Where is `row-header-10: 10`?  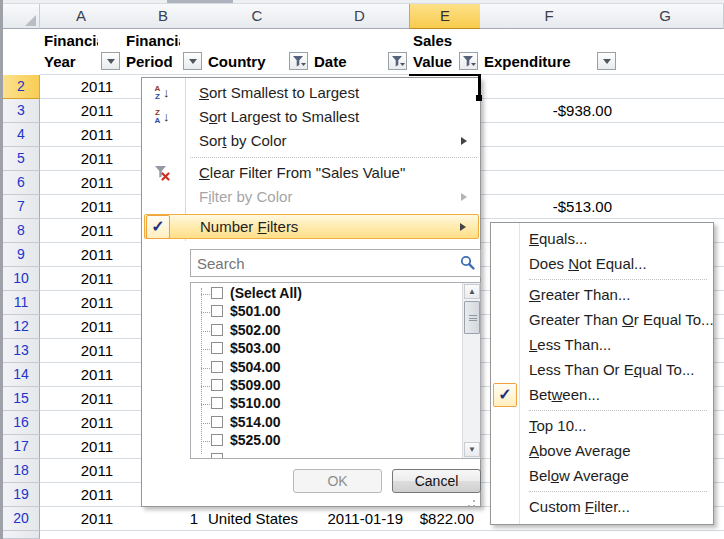 row-header-10: 10 is located at coordinates (22, 279).